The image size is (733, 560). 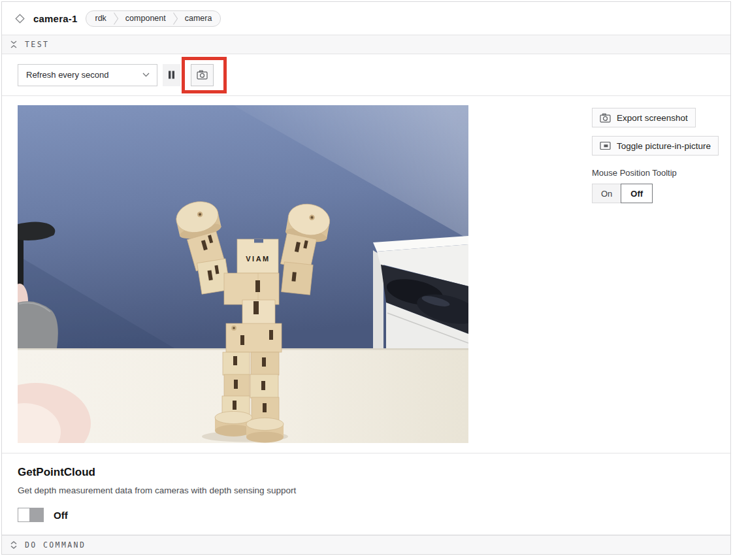 What do you see at coordinates (366, 75) in the screenshot?
I see `refresh-toolbar: Refresh every second` at bounding box center [366, 75].